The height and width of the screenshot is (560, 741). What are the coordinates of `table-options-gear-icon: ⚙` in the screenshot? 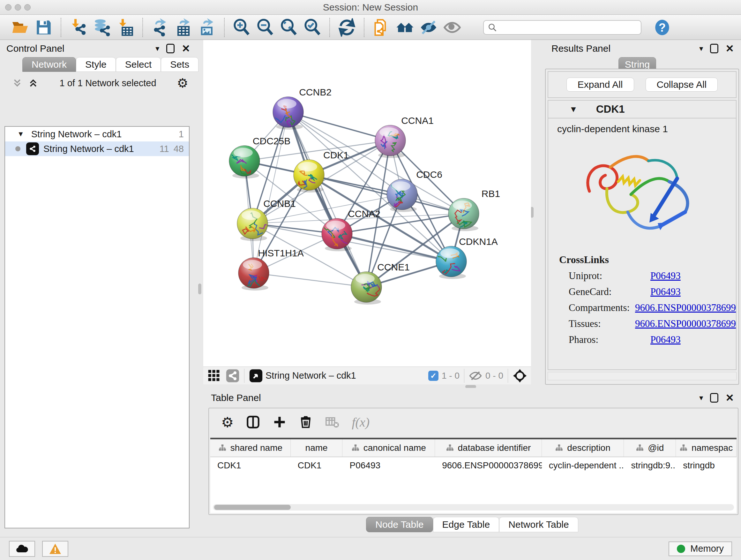 It's located at (227, 422).